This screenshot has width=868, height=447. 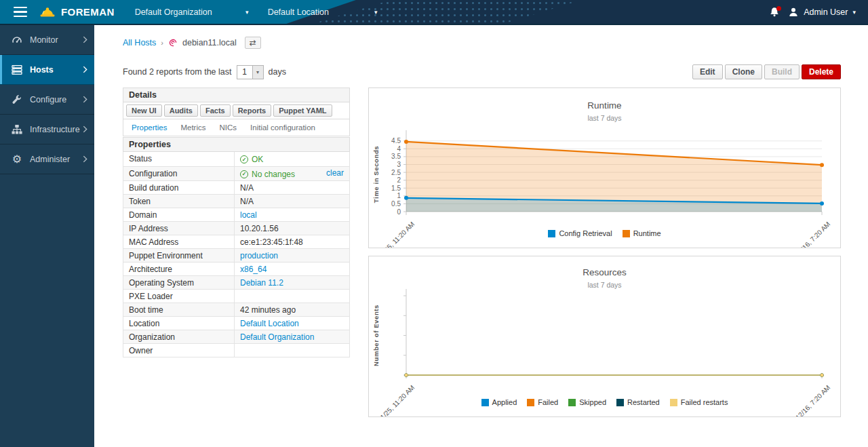 I want to click on property-value: 10.20.1.56, so click(x=292, y=229).